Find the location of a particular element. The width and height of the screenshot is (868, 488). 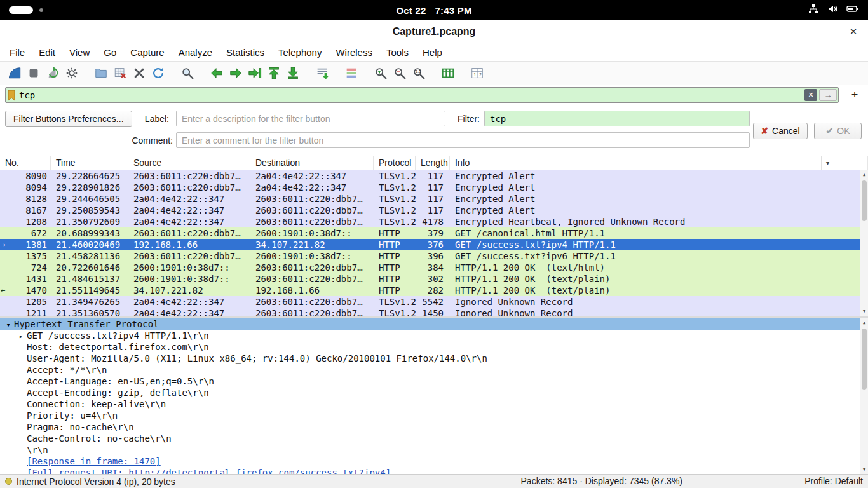

detail-link-line: [Response in frame: 1470] is located at coordinates (434, 461).